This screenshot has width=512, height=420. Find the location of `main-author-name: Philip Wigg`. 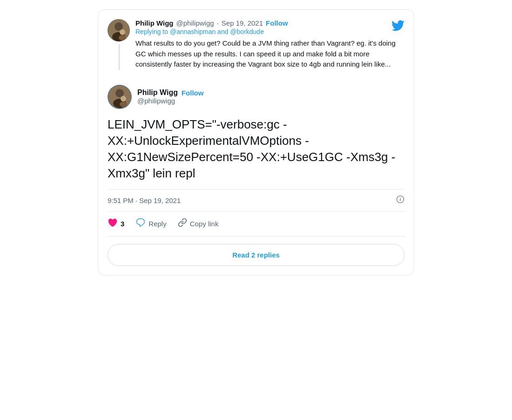

main-author-name: Philip Wigg is located at coordinates (157, 93).